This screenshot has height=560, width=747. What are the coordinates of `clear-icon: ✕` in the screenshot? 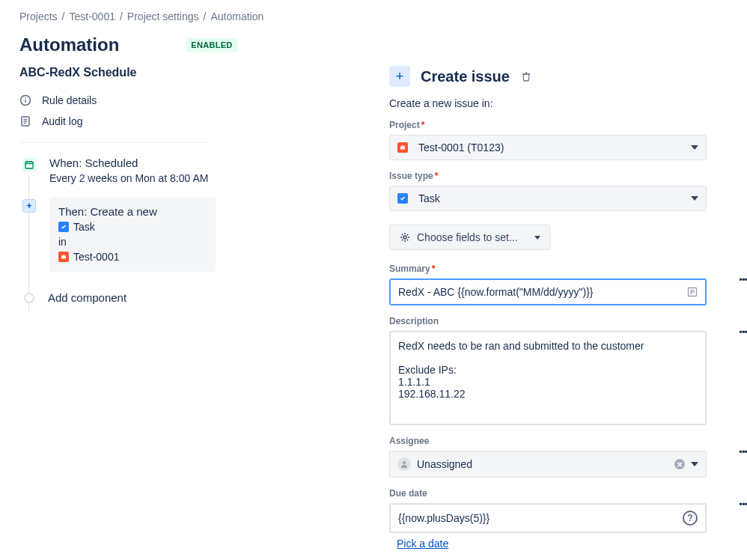 It's located at (680, 464).